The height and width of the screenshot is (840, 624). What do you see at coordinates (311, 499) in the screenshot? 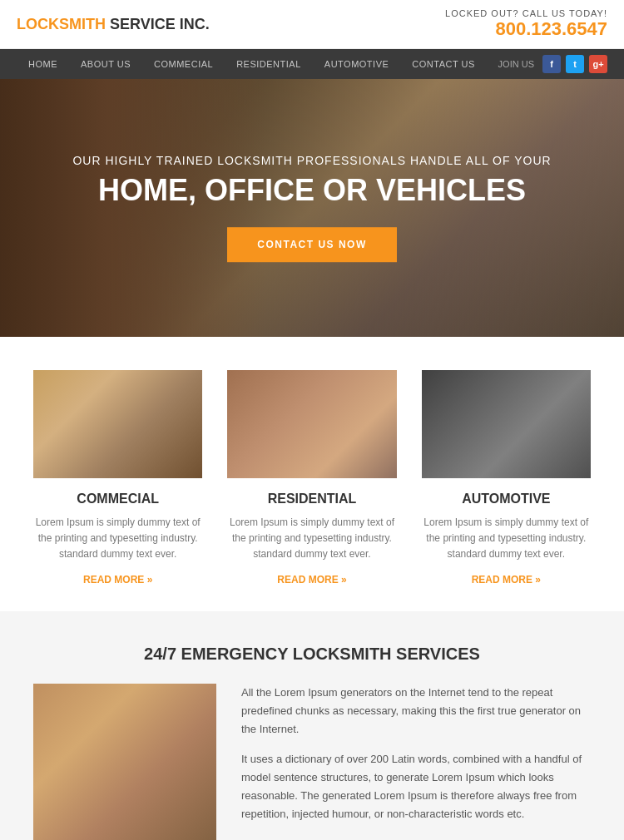
I see `service-title-residential: RESIDENTIAL` at bounding box center [311, 499].